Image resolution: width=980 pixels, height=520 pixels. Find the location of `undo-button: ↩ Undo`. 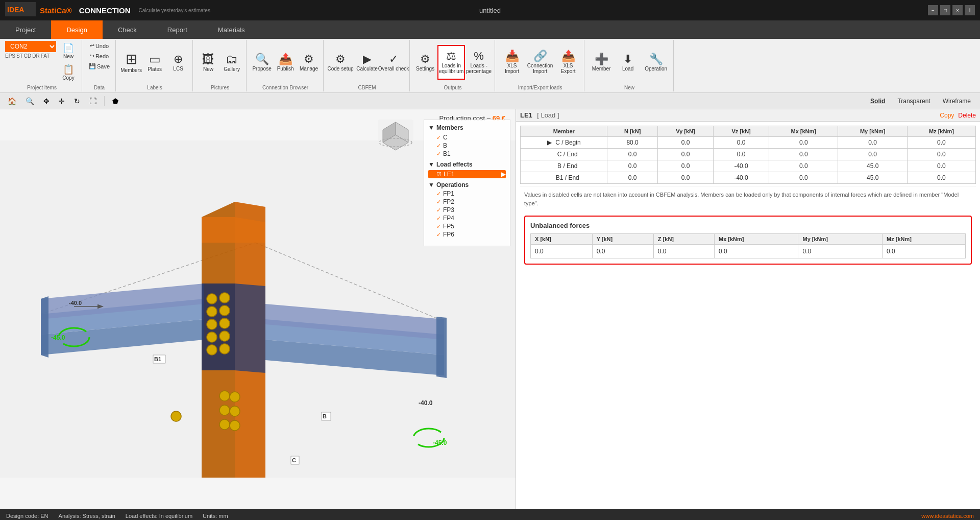

undo-button: ↩ Undo is located at coordinates (99, 46).